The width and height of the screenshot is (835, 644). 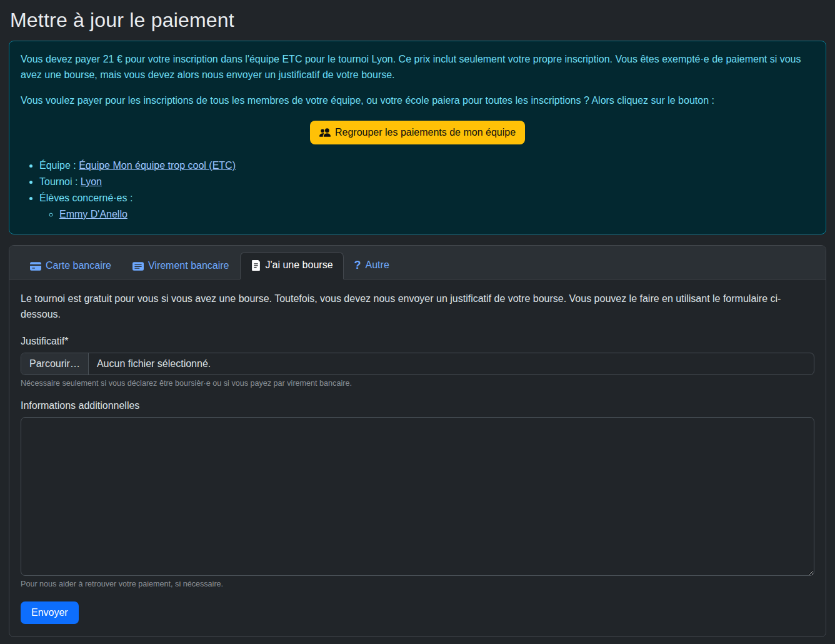 I want to click on bank-lines-icon, so click(x=138, y=266).